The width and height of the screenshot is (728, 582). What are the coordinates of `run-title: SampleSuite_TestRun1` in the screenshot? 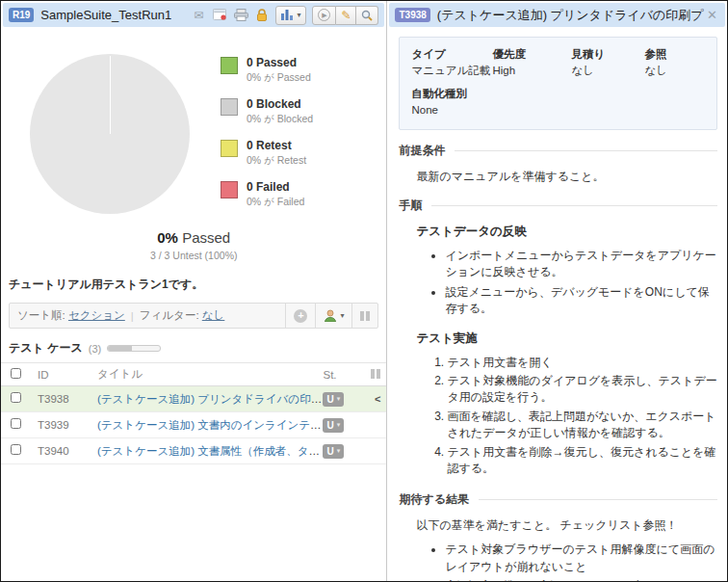 It's located at (106, 15).